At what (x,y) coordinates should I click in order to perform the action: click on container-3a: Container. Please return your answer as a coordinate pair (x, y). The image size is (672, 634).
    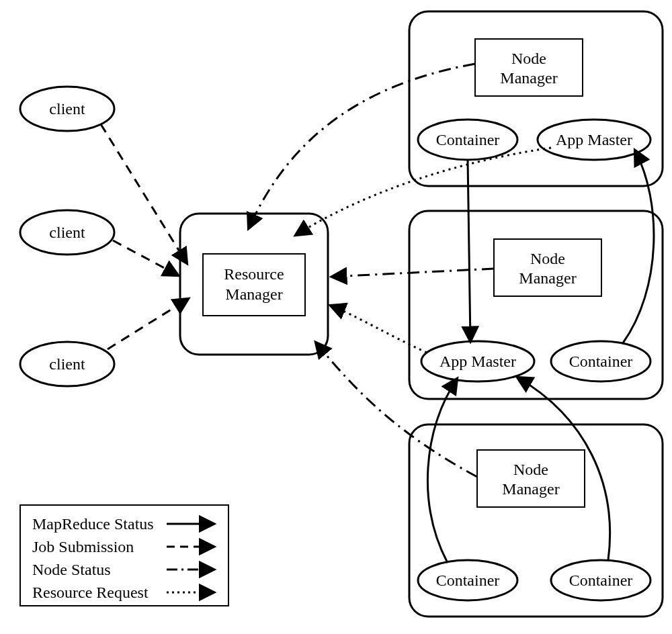
    Looking at the image, I should click on (468, 580).